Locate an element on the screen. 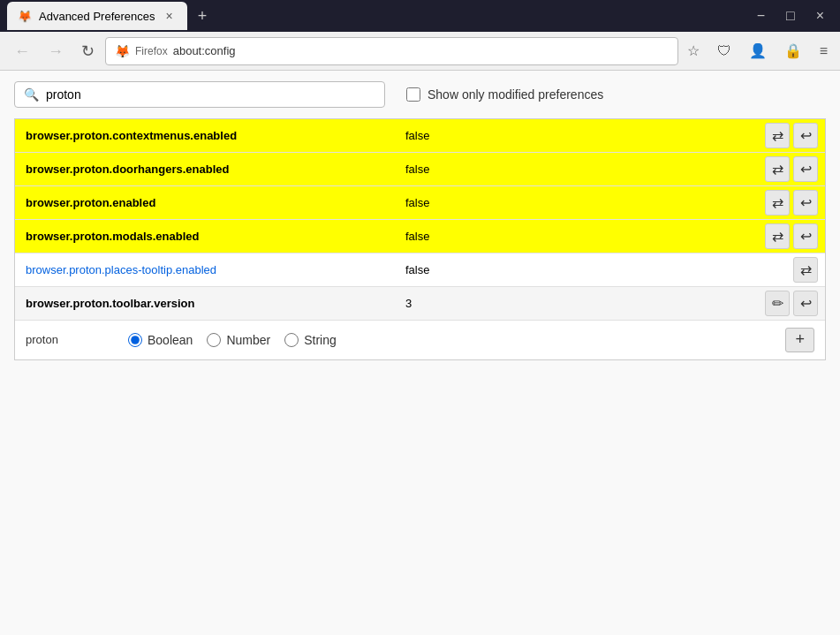 Image resolution: width=840 pixels, height=635 pixels. address-bar: 🦊 Firefox about:config is located at coordinates (392, 51).